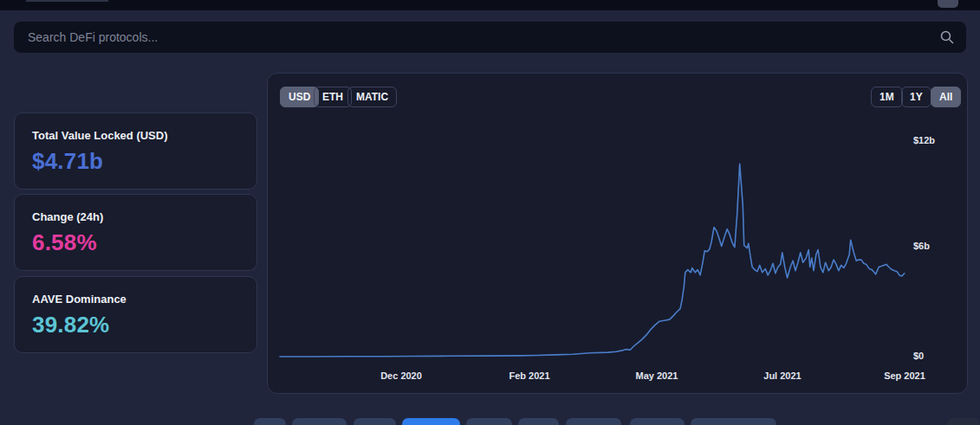 The image size is (980, 425). What do you see at coordinates (918, 356) in the screenshot?
I see `y-axis-tick: $0` at bounding box center [918, 356].